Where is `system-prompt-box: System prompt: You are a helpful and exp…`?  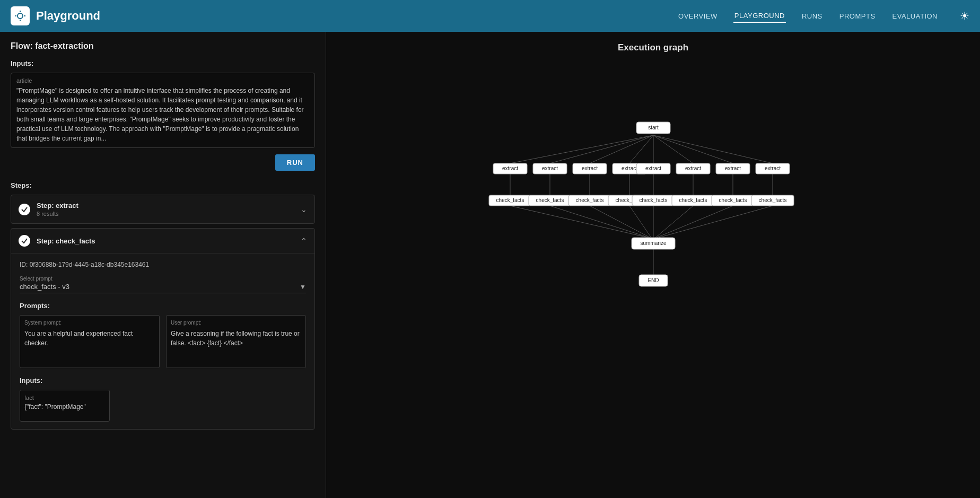 system-prompt-box: System prompt: You are a helpful and exp… is located at coordinates (90, 342).